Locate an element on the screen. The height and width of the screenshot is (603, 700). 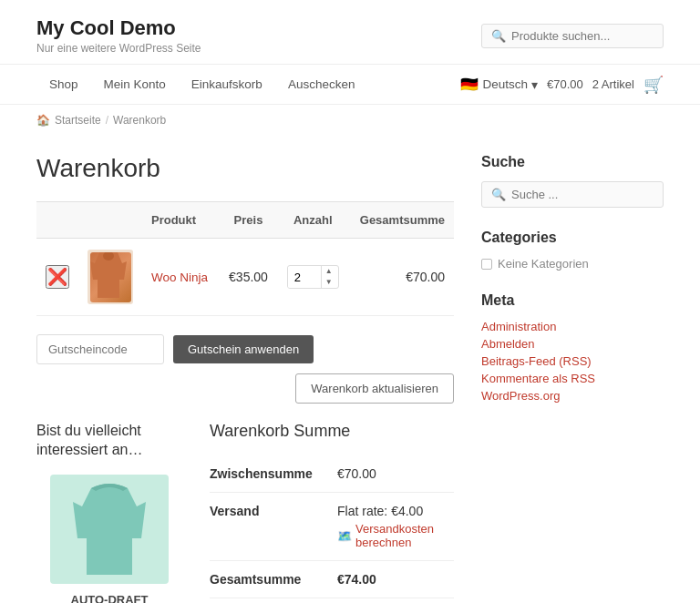
nav-auschecken: Auschecken is located at coordinates (322, 84).